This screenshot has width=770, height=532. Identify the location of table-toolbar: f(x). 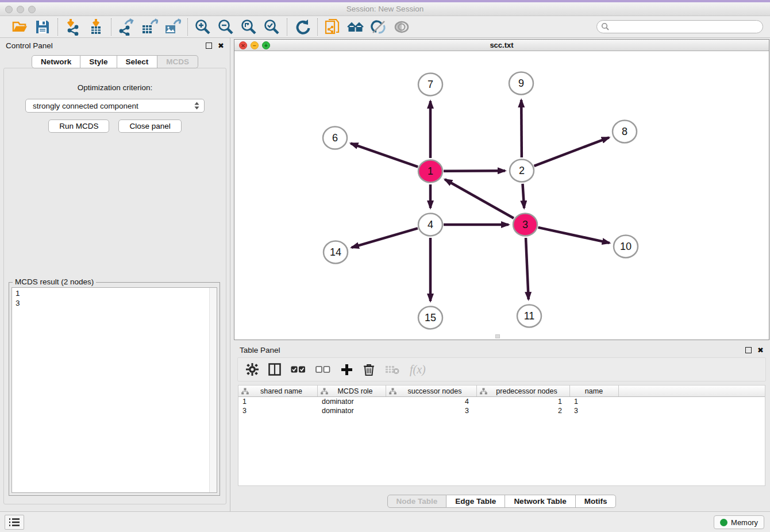
(502, 369).